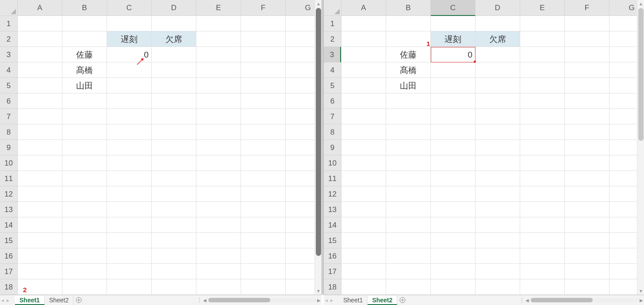 The width and height of the screenshot is (644, 305). I want to click on cell-F15, so click(264, 241).